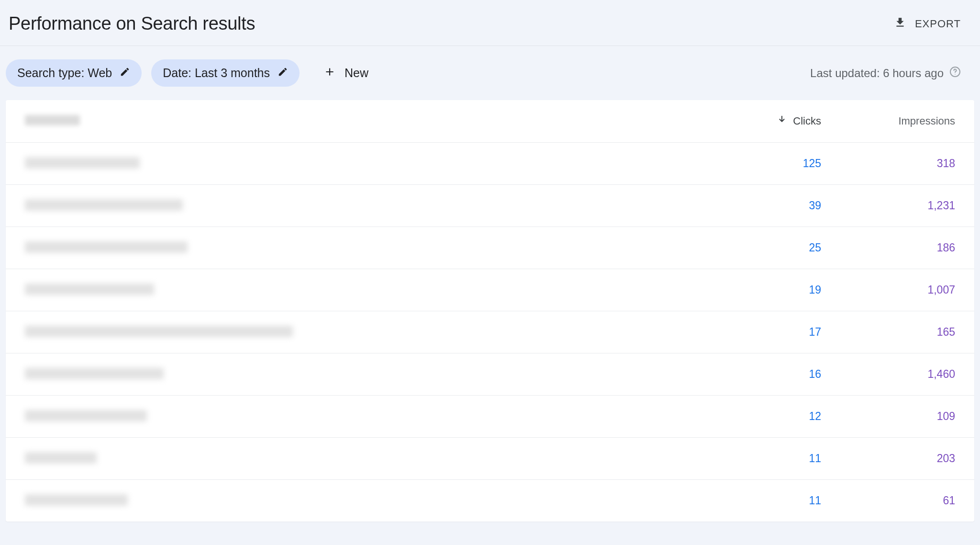 This screenshot has width=980, height=545. What do you see at coordinates (216, 73) in the screenshot?
I see `filter-date-label: Date: Last 3 months` at bounding box center [216, 73].